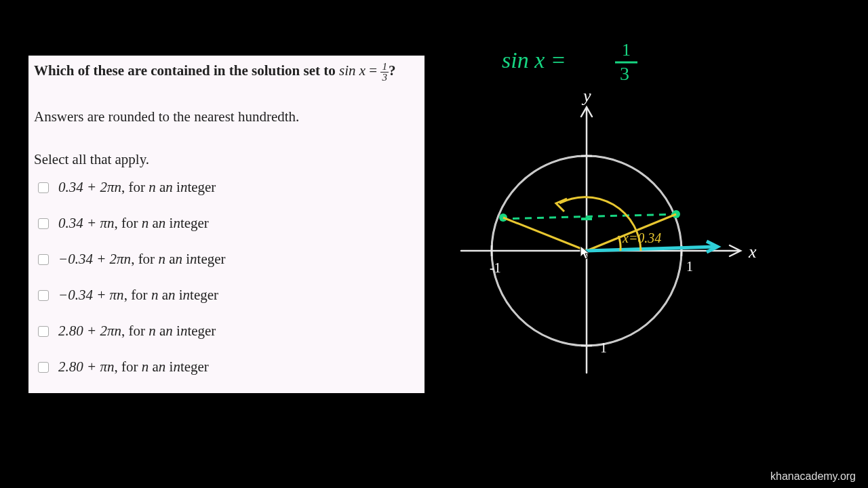 Image resolution: width=868 pixels, height=488 pixels. I want to click on board-frac-den: 3, so click(625, 73).